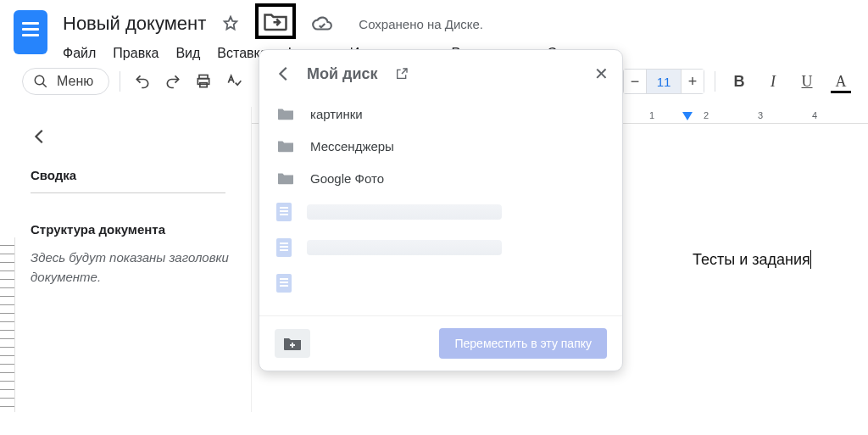 Image resolution: width=868 pixels, height=435 pixels. I want to click on dialog-close-button: ✕, so click(602, 74).